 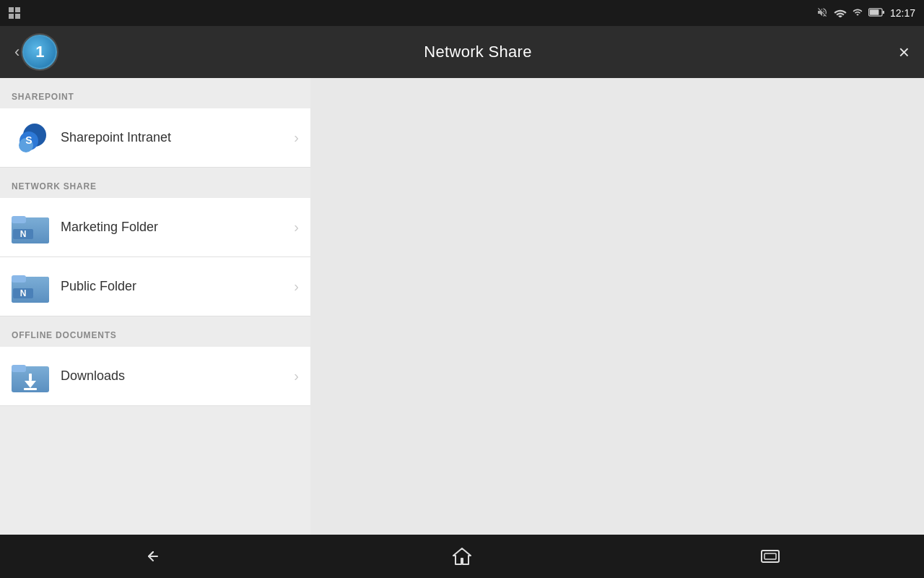 I want to click on nav-bar, so click(x=462, y=556).